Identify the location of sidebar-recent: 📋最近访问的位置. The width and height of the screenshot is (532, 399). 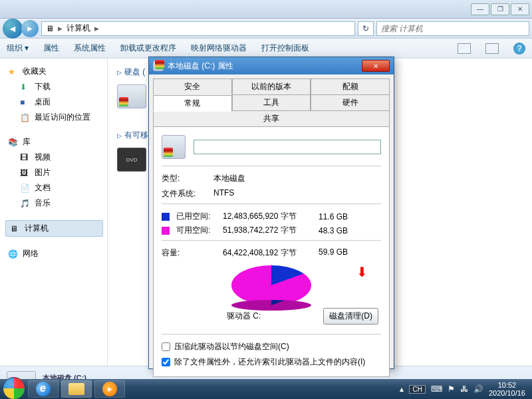
(56, 117).